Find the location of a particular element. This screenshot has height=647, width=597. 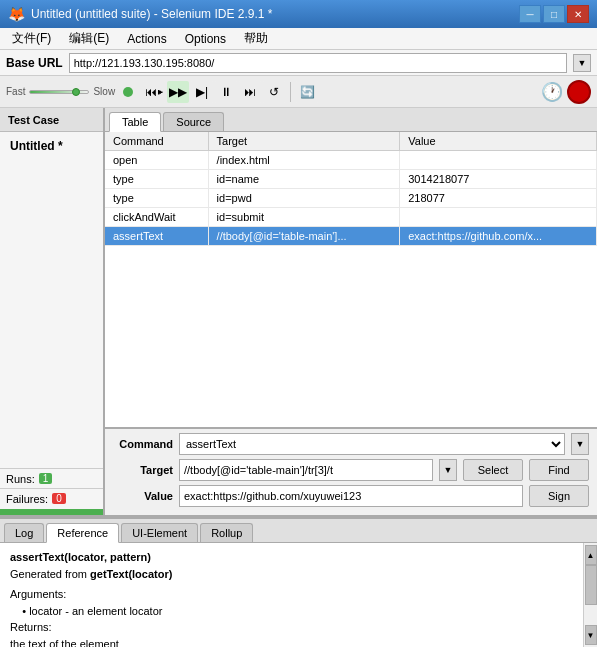

failures-badge: 0 is located at coordinates (59, 498).